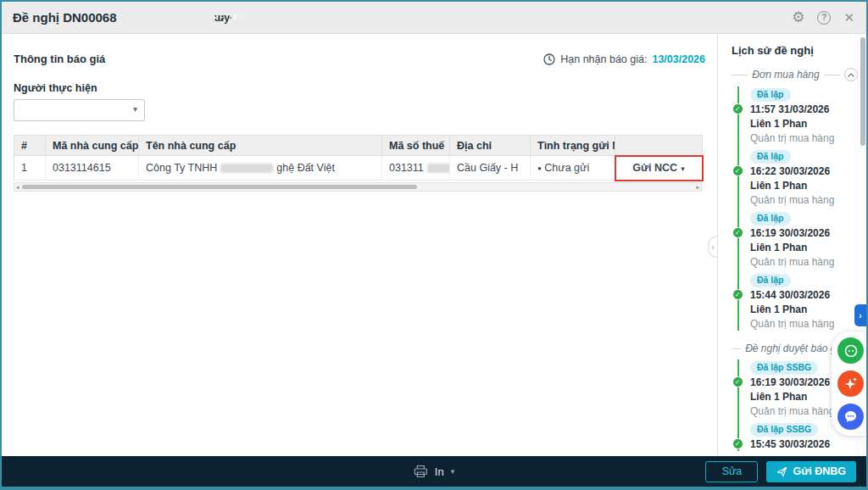 The height and width of the screenshot is (490, 868). Describe the element at coordinates (851, 75) in the screenshot. I see `collapse-section-button` at that location.